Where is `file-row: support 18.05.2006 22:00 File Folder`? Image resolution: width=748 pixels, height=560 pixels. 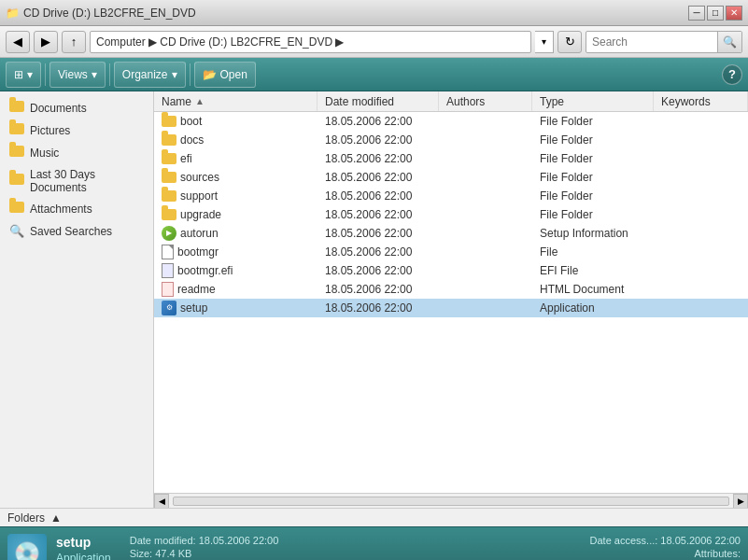 file-row: support 18.05.2006 22:00 File Folder is located at coordinates (451, 196).